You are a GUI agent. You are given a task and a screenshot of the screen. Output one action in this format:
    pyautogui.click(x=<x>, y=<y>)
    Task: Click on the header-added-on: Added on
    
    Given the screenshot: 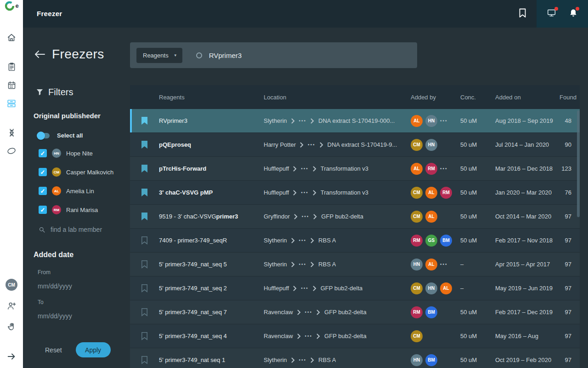 What is the action you would take?
    pyautogui.click(x=527, y=98)
    